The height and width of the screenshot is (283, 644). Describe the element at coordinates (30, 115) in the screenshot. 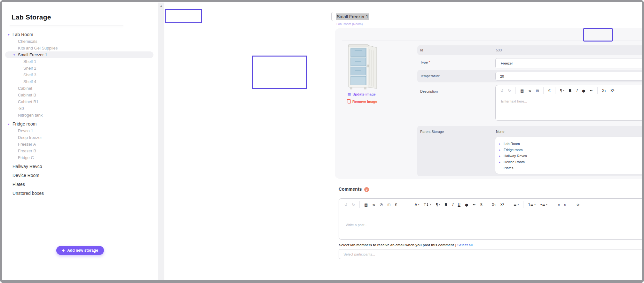

I see `storage-tree-item-label: Nitrogen tank` at that location.